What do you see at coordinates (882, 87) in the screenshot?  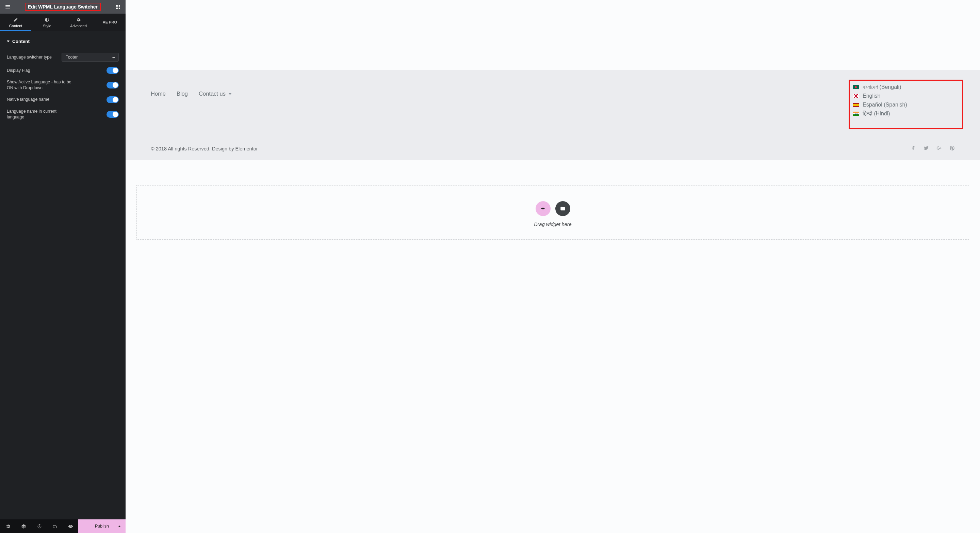 I see `lang-text: বাংলাদেশ (Bengali)` at bounding box center [882, 87].